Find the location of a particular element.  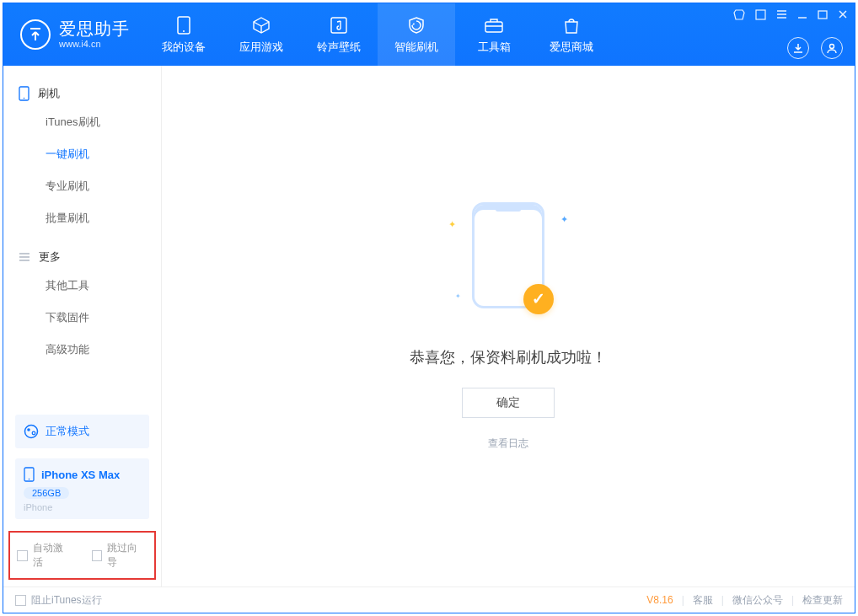

cube-icon is located at coordinates (261, 25).